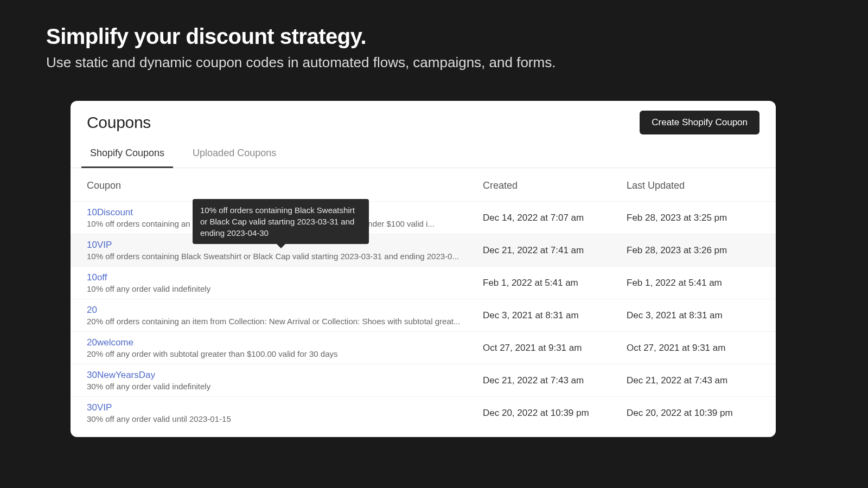  What do you see at coordinates (423, 348) in the screenshot?
I see `table-row: 20welcome 20% off any order with subtota…` at bounding box center [423, 348].